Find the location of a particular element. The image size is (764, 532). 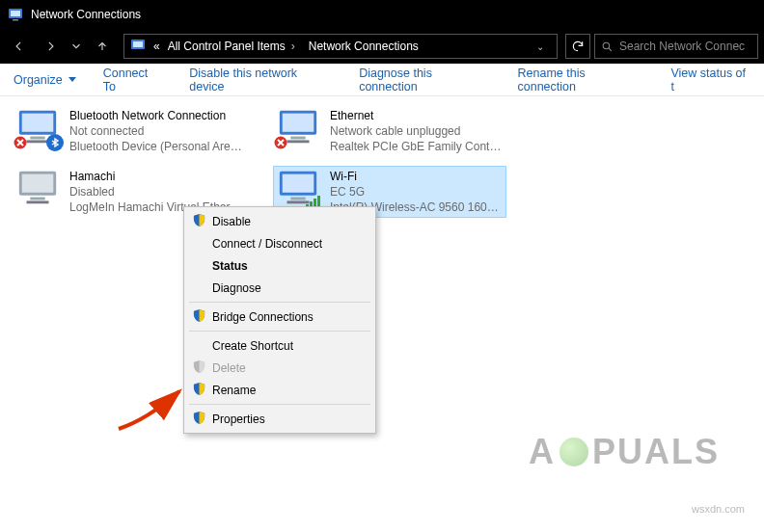

search-input: Search Network Connec is located at coordinates (676, 46).